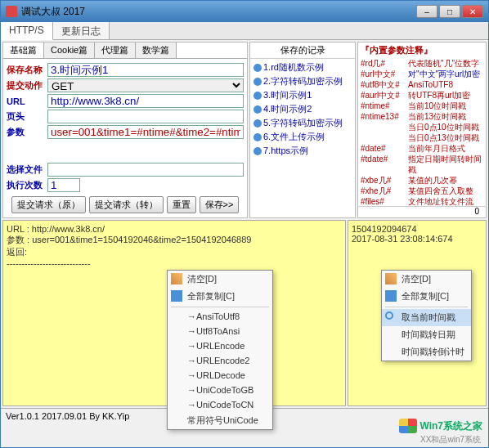 The width and height of the screenshot is (489, 448). Describe the element at coordinates (219, 11) in the screenshot. I see `window-title: 调试大叔 2017` at that location.